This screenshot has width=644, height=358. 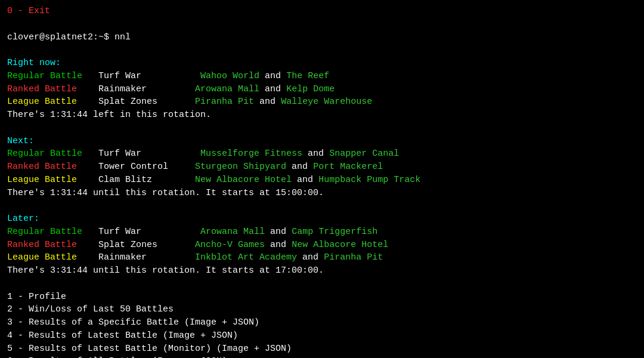 I want to click on terminal-line: 3 - Results of a Specific Battle (Image …, so click(x=322, y=323).